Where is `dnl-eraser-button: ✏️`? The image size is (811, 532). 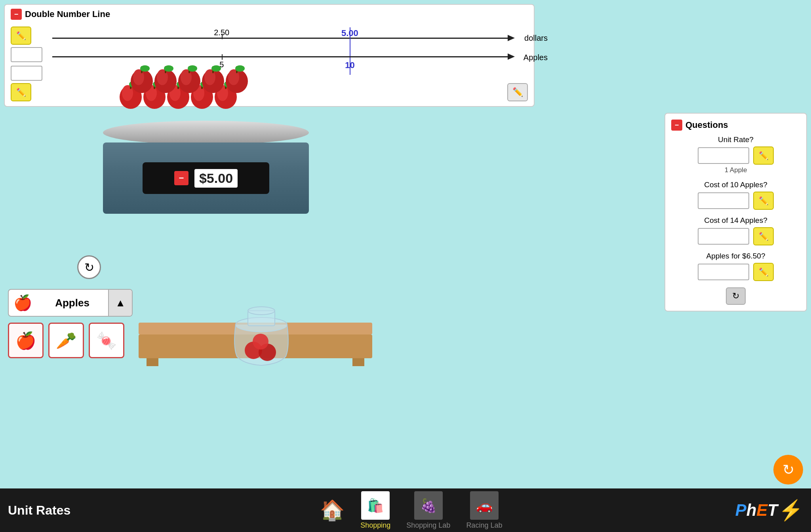
dnl-eraser-button: ✏️ is located at coordinates (518, 92).